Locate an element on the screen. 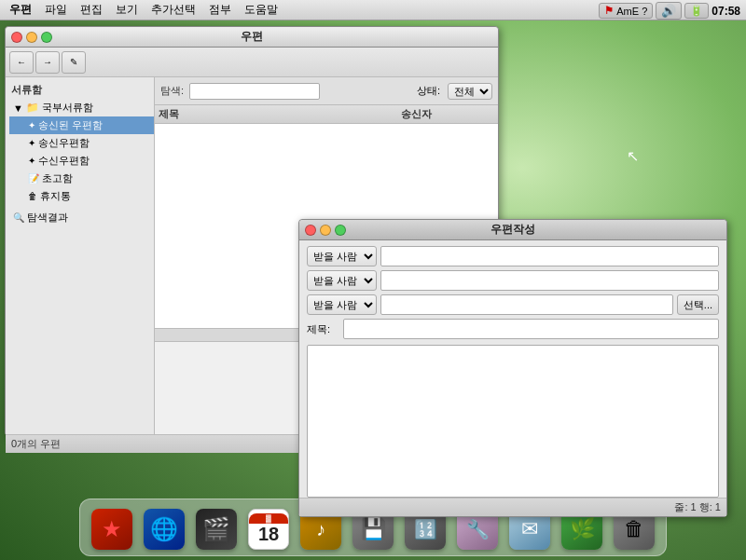 Image resolution: width=746 pixels, height=560 pixels. menu-item-extra: 추가선택 is located at coordinates (173, 9).